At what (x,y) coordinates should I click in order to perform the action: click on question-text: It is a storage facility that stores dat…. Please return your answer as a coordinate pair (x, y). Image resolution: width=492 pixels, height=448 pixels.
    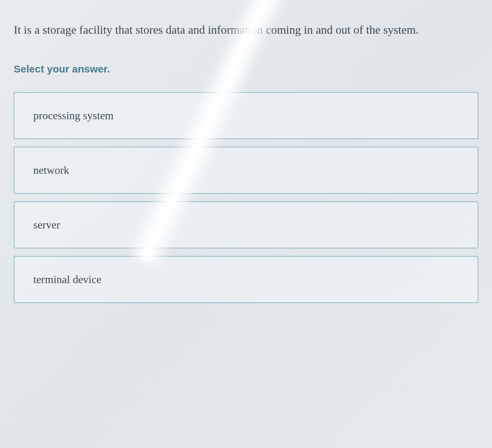
    Looking at the image, I should click on (246, 30).